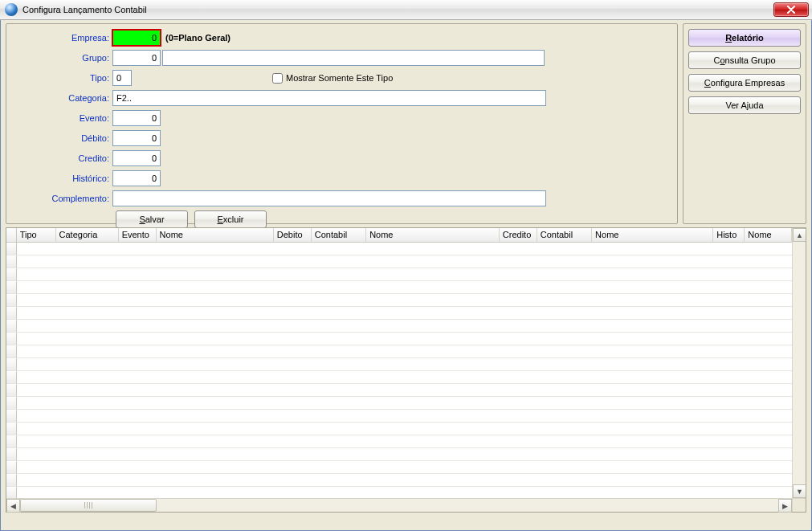 The width and height of the screenshot is (812, 531). Describe the element at coordinates (406, 10) in the screenshot. I see `titlebar: Configura Lançamento Contabil` at that location.